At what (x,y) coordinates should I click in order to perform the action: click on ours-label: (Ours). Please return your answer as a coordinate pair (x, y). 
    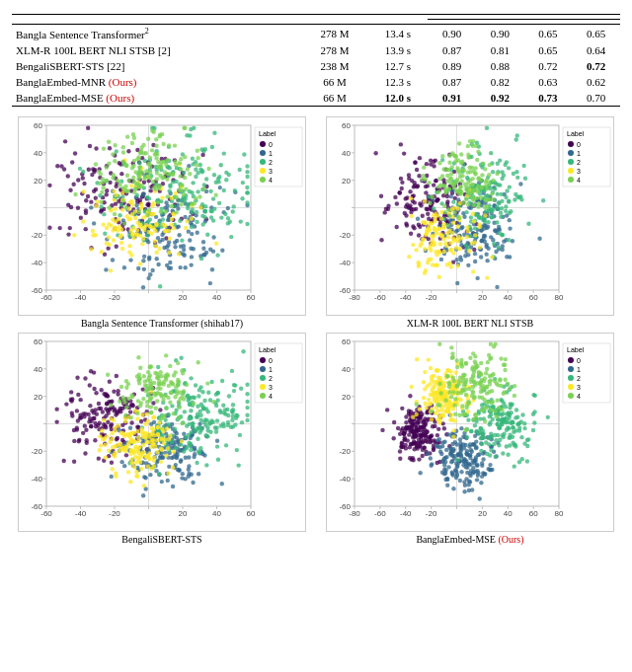
    Looking at the image, I should click on (511, 539).